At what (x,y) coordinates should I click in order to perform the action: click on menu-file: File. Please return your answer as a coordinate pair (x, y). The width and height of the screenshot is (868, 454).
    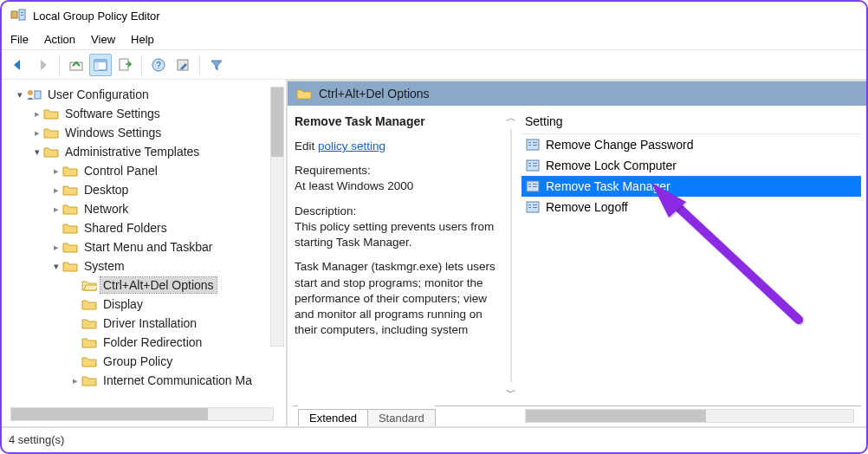
    Looking at the image, I should click on (19, 40).